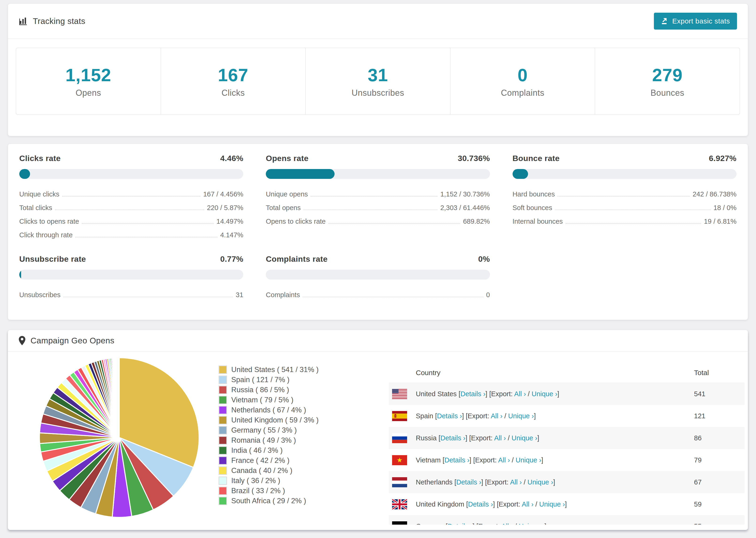 This screenshot has height=538, width=756. What do you see at coordinates (719, 416) in the screenshot?
I see `total-cell: 121` at bounding box center [719, 416].